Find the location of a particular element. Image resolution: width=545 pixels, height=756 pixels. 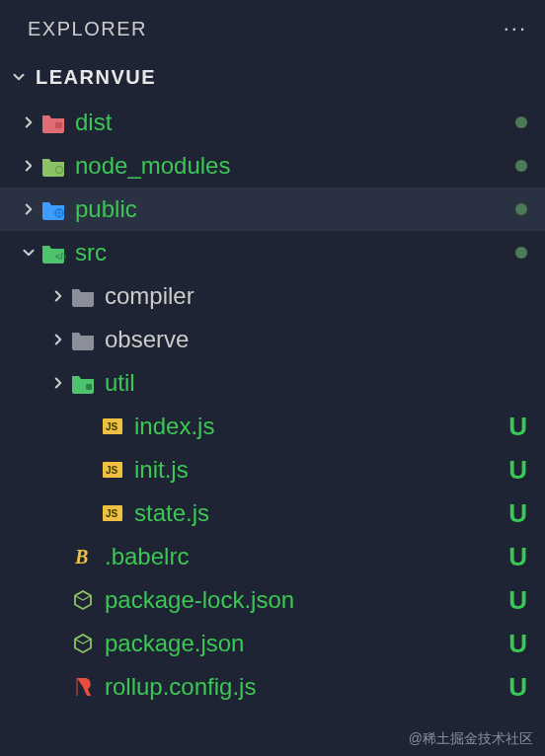

tree-item-compiler: compiler is located at coordinates (272, 296).